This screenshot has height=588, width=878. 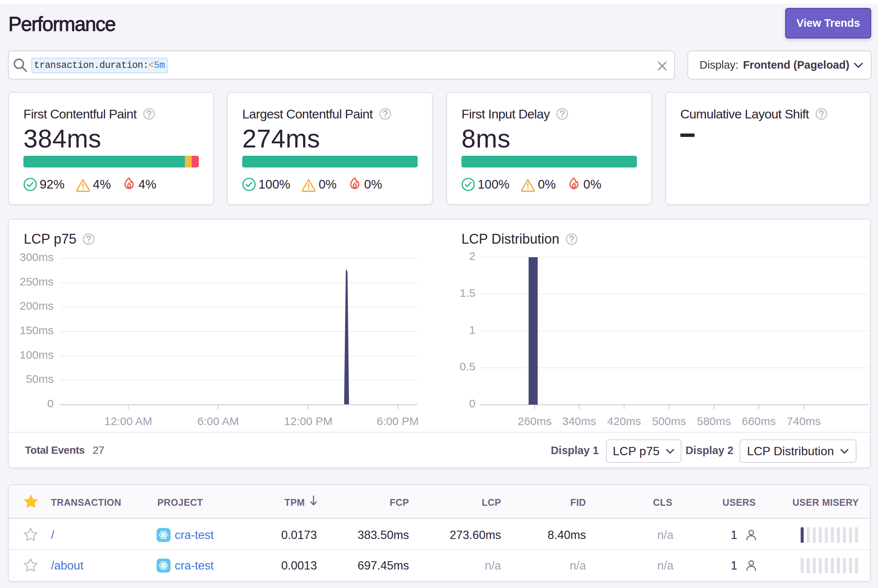 I want to click on svg-text: 660ms, so click(x=759, y=421).